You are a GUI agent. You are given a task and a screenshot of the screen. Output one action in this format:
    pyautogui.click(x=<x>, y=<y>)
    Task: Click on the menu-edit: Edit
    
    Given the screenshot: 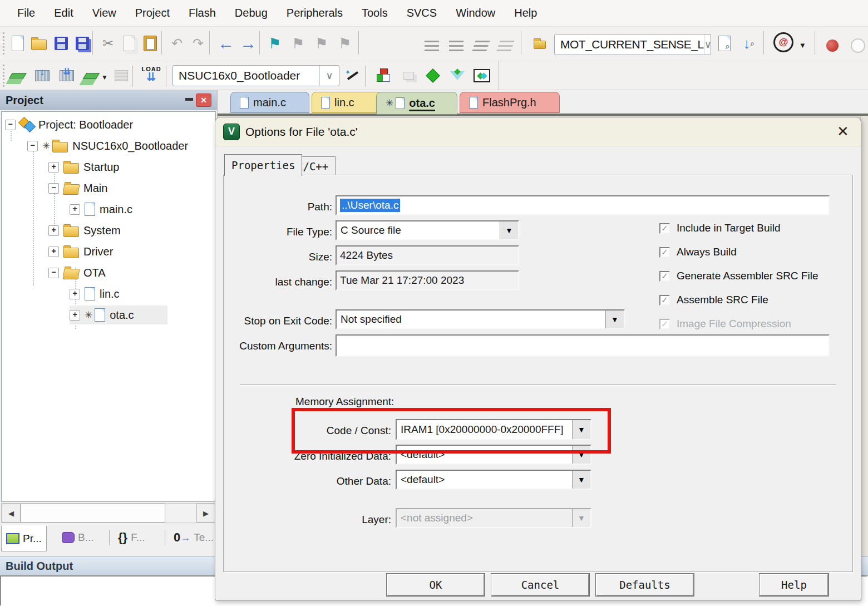 What is the action you would take?
    pyautogui.click(x=63, y=13)
    